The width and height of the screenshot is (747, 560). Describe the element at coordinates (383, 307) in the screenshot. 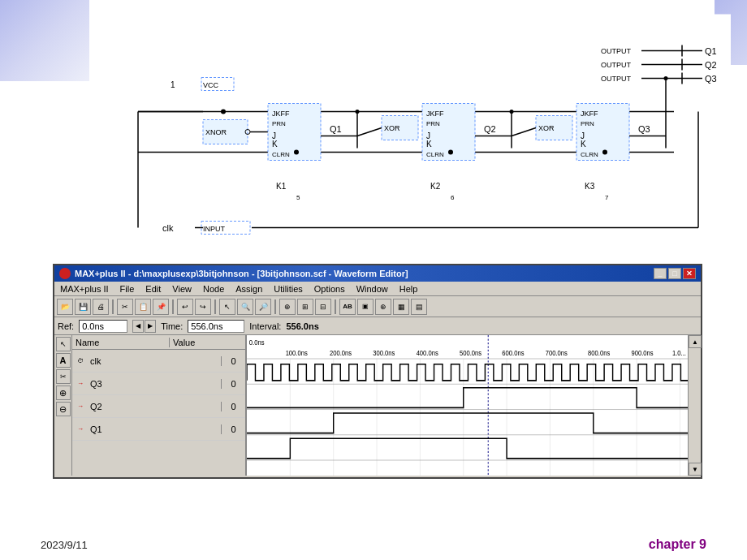

I see `toolbar-magnify: ⊕` at that location.